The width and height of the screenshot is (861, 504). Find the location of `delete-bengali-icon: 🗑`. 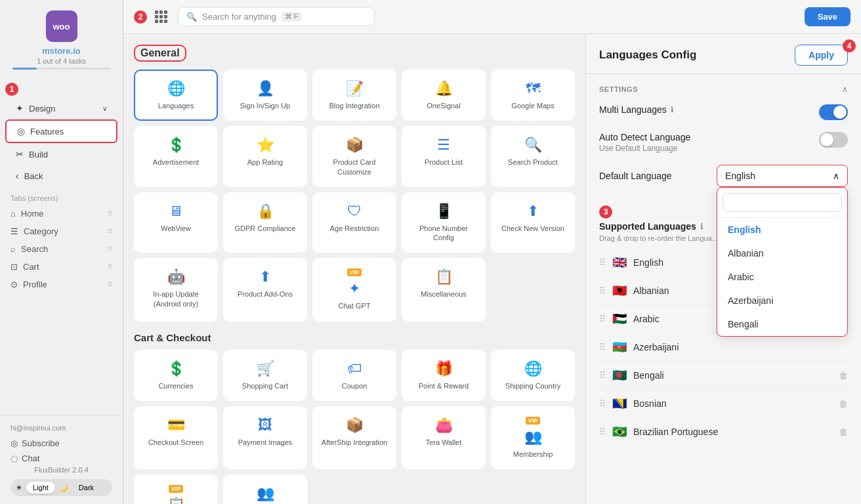

delete-bengali-icon: 🗑 is located at coordinates (843, 375).